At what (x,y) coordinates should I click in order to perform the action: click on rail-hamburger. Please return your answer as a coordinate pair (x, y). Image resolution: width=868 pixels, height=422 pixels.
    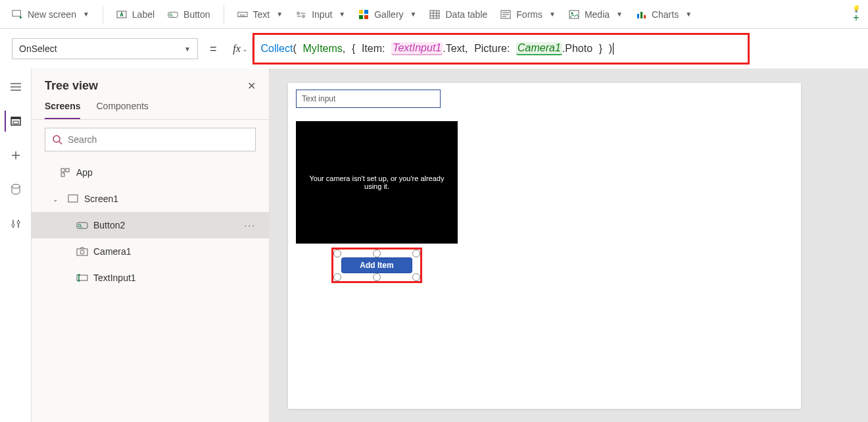
    Looking at the image, I should click on (16, 87).